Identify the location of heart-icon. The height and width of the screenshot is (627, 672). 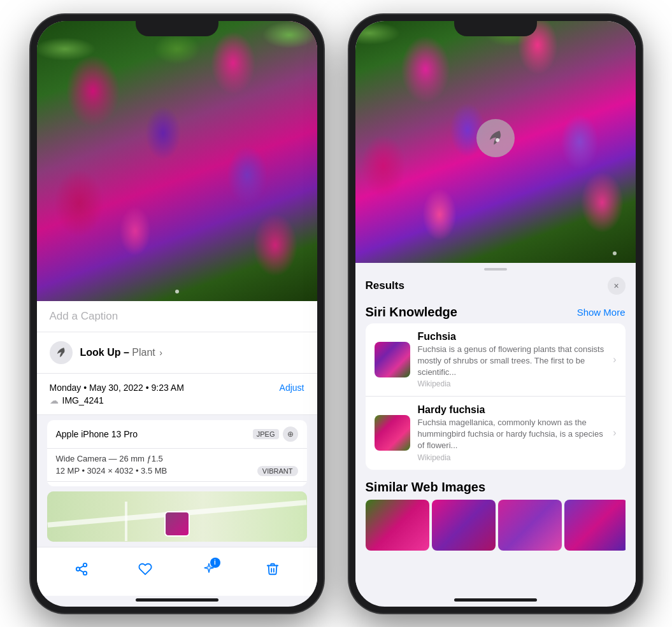
(145, 569).